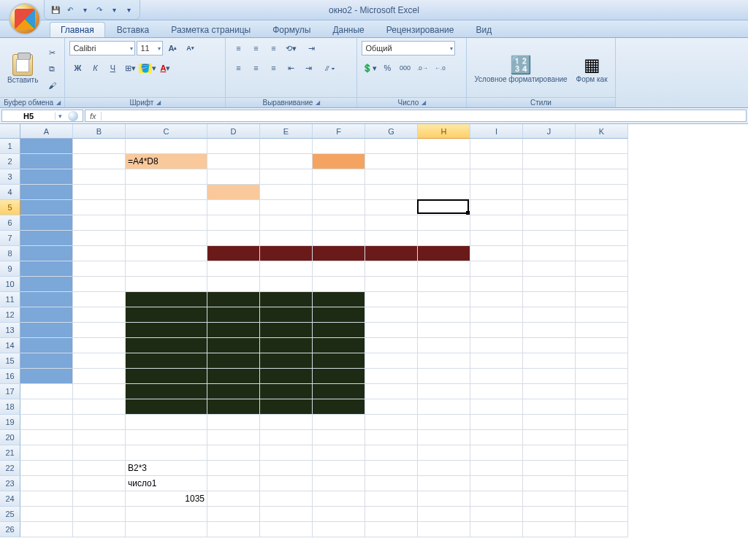 This screenshot has height=560, width=748. Describe the element at coordinates (440, 68) in the screenshot. I see `decrease-decimal-icon: ←.0` at that location.